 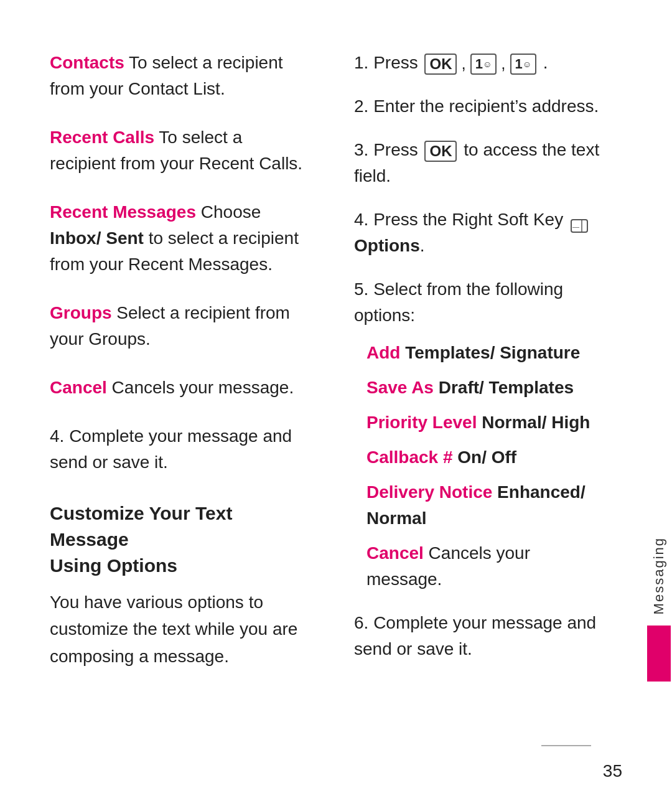 What do you see at coordinates (482, 233) in the screenshot?
I see `right-step4: 4. Press the Right Soft Key — Options.` at bounding box center [482, 233].